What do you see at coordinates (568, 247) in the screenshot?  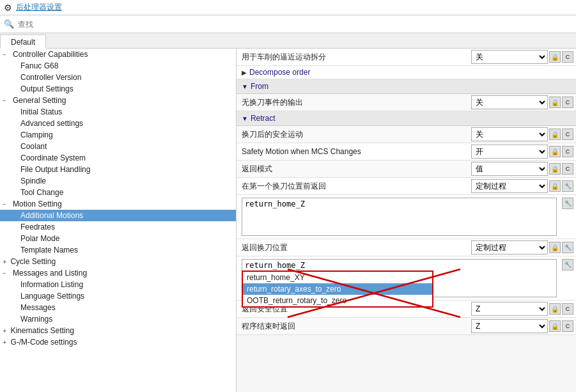 I see `return-toolpos-wrench: 🔧` at bounding box center [568, 247].